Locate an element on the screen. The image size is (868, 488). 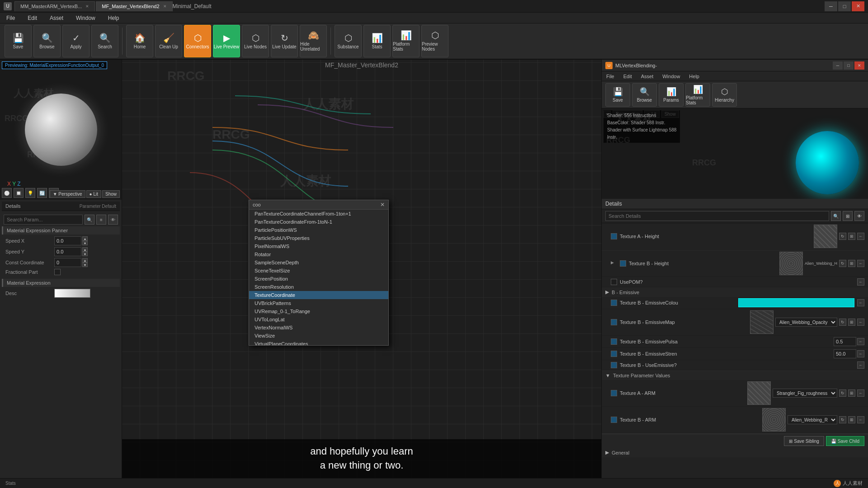
secondary-menu-window: Window is located at coordinates (671, 76).